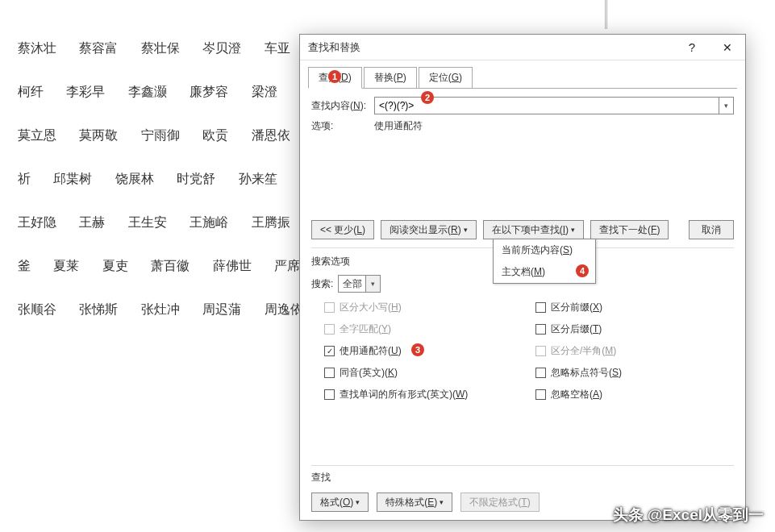  Describe the element at coordinates (606, 15) in the screenshot. I see `ruler-marker` at that location.